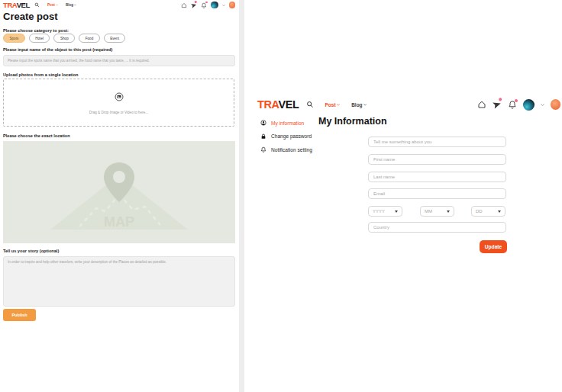 This screenshot has height=392, width=562. Describe the element at coordinates (263, 137) in the screenshot. I see `lock-icon` at that location.